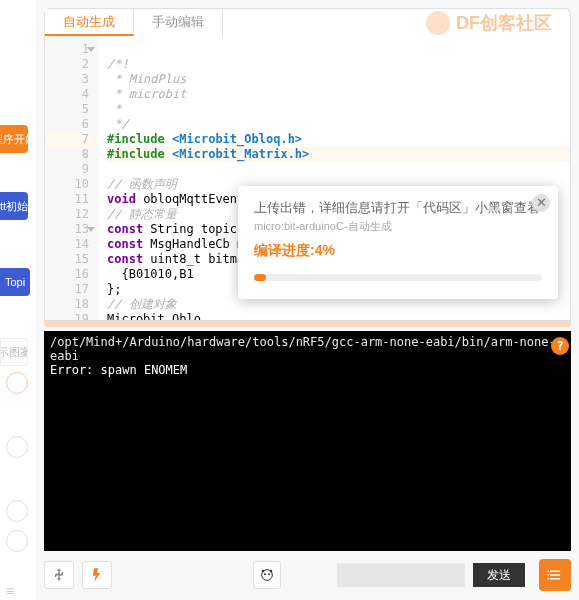  What do you see at coordinates (308, 370) in the screenshot?
I see `console-line-error: Error: spawn ENOMEM` at bounding box center [308, 370].